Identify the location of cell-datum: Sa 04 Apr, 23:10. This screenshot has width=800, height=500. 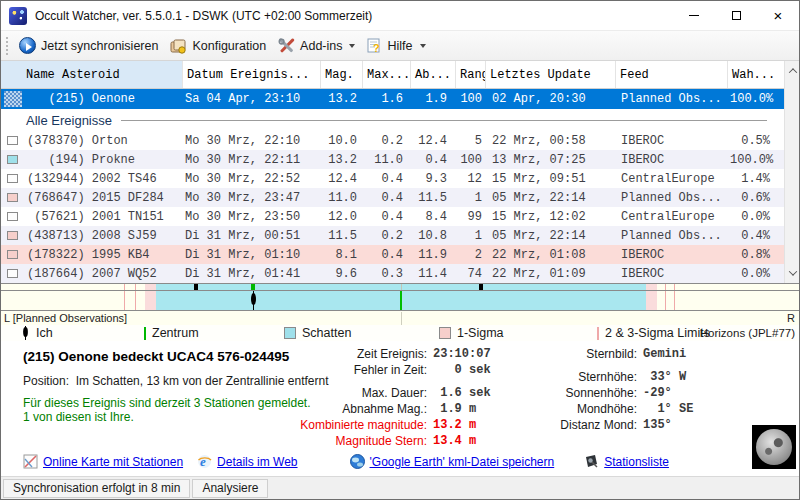
(252, 99).